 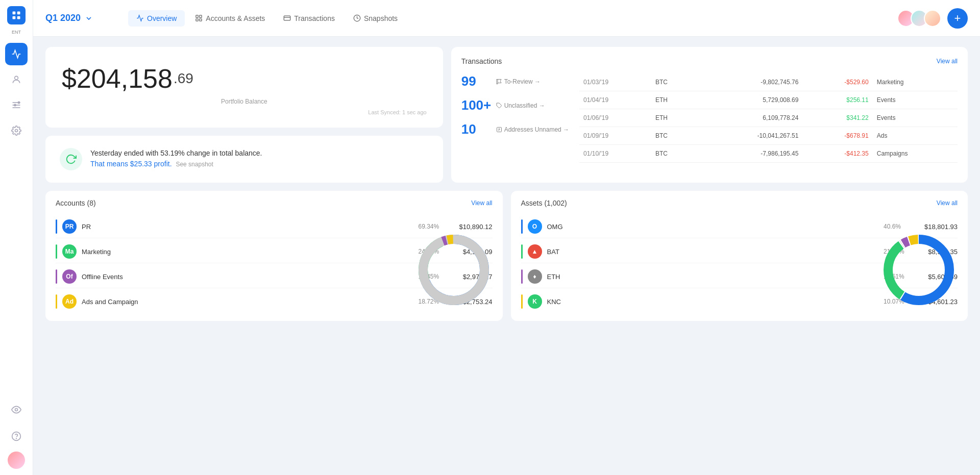 What do you see at coordinates (244, 159) in the screenshot?
I see `alert-card: Yesterday ended with 53.19% change in to…` at bounding box center [244, 159].